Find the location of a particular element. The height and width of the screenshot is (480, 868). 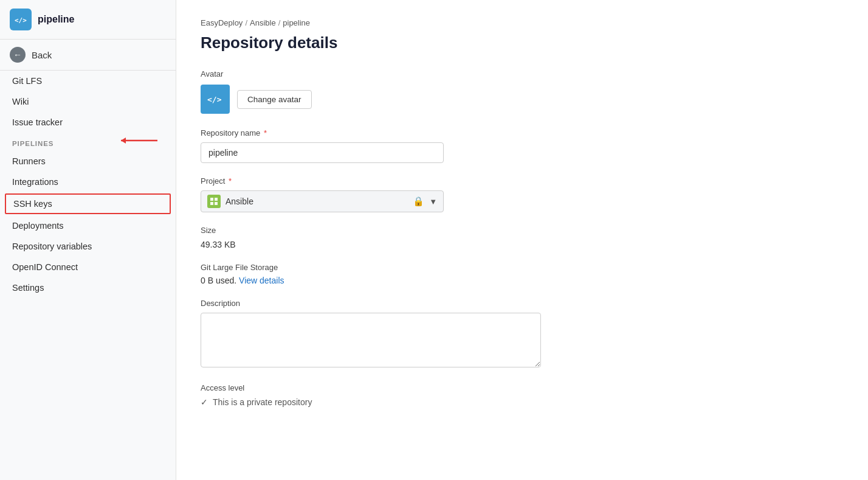

access-level-label: Access level is located at coordinates (522, 388).